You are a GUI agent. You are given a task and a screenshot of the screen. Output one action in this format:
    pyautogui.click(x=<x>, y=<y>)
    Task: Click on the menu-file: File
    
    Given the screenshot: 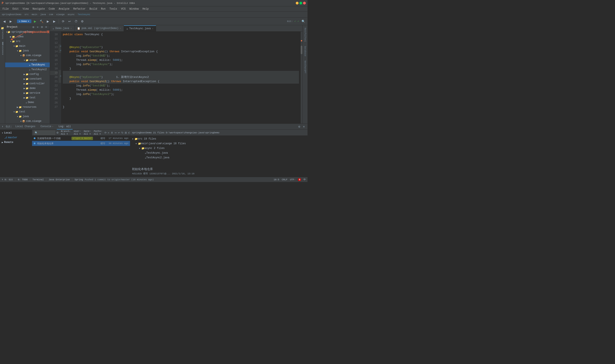 What is the action you would take?
    pyautogui.click(x=6, y=9)
    